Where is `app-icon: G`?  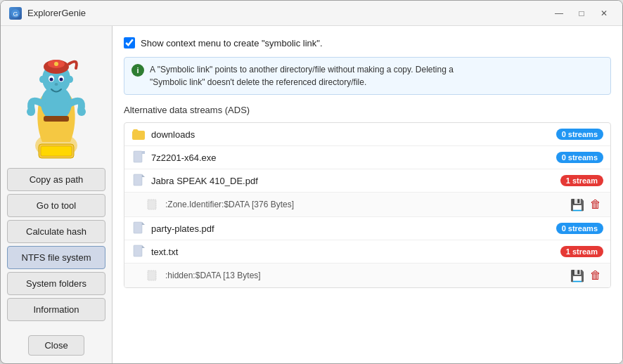
app-icon: G is located at coordinates (15, 13).